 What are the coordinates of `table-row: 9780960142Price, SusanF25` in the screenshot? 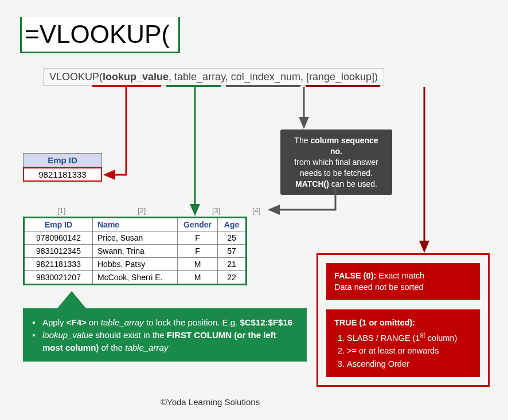 It's located at (135, 238).